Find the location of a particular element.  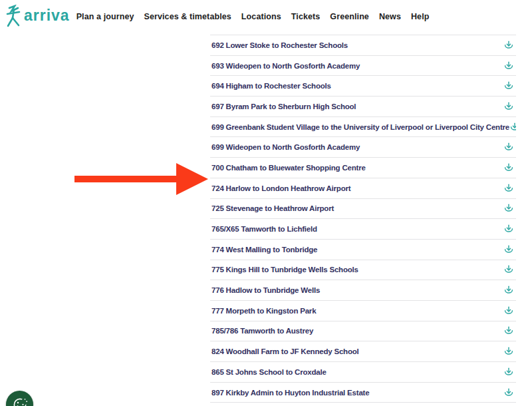

nav-locations: Locations is located at coordinates (261, 17).